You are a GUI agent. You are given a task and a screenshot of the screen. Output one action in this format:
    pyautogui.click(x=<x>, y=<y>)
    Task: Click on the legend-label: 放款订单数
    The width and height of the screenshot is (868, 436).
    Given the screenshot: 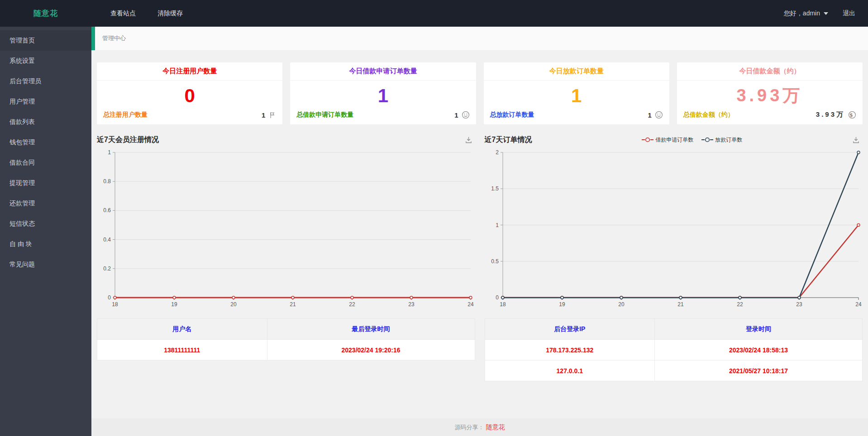 What is the action you would take?
    pyautogui.click(x=729, y=140)
    